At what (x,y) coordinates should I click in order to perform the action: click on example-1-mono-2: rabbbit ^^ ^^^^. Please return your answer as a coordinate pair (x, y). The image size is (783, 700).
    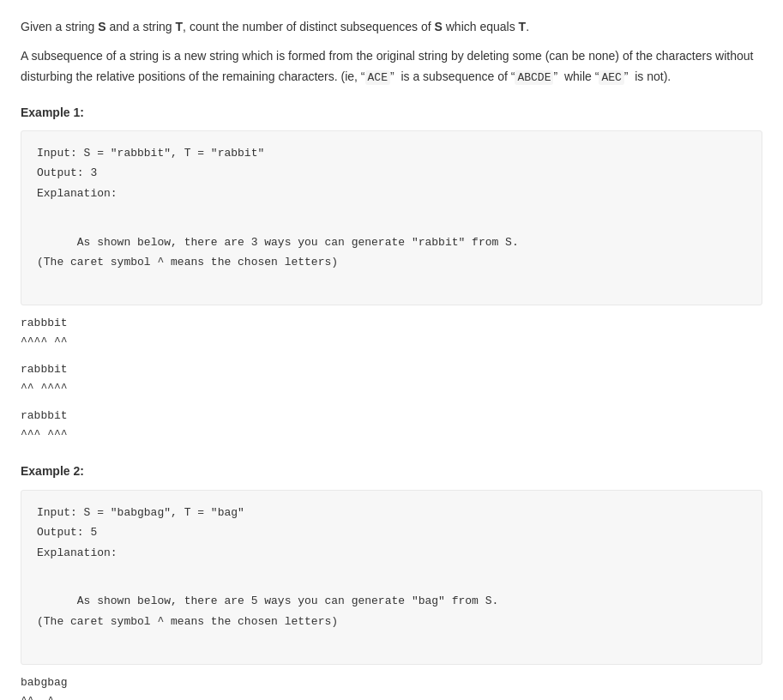
    Looking at the image, I should click on (391, 379).